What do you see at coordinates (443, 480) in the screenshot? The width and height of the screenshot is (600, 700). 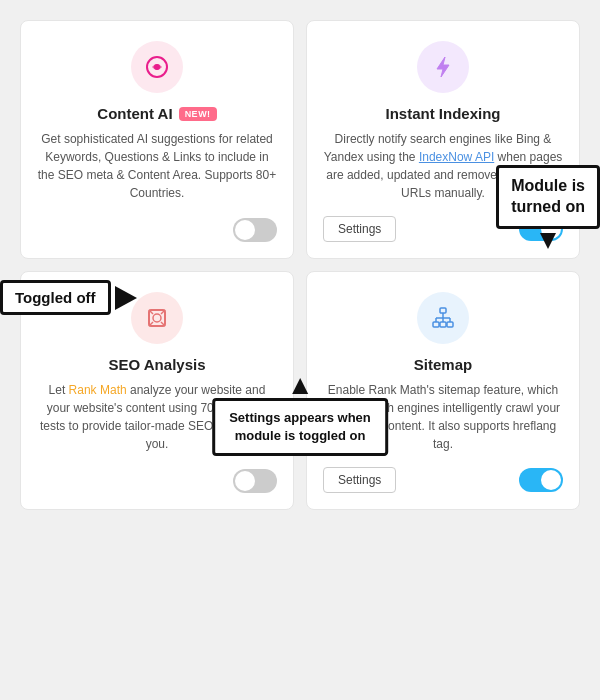 I see `sitemap-footer: Settings` at bounding box center [443, 480].